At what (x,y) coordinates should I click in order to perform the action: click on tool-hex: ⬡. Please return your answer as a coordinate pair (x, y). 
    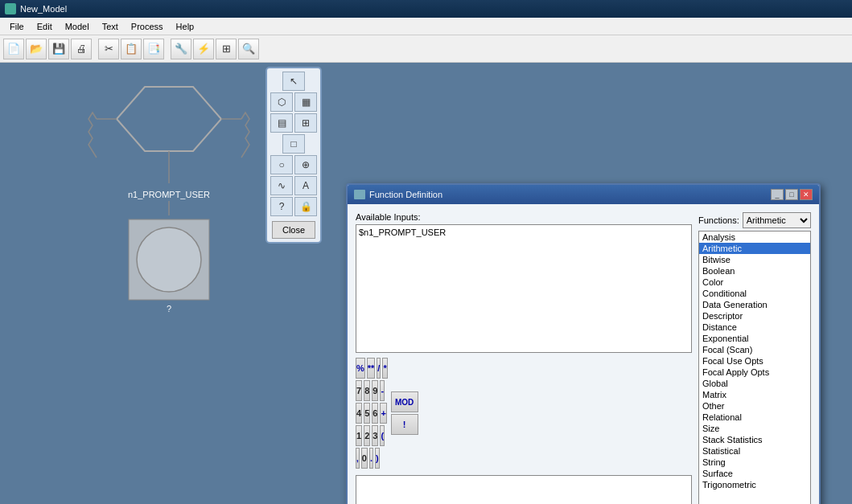
    Looking at the image, I should click on (282, 102).